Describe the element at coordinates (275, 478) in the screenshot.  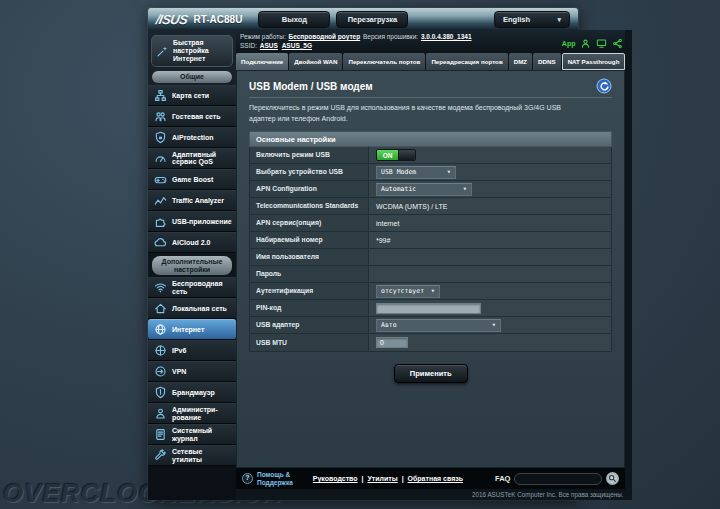
I see `help-label: Помощь &Поддержка` at that location.